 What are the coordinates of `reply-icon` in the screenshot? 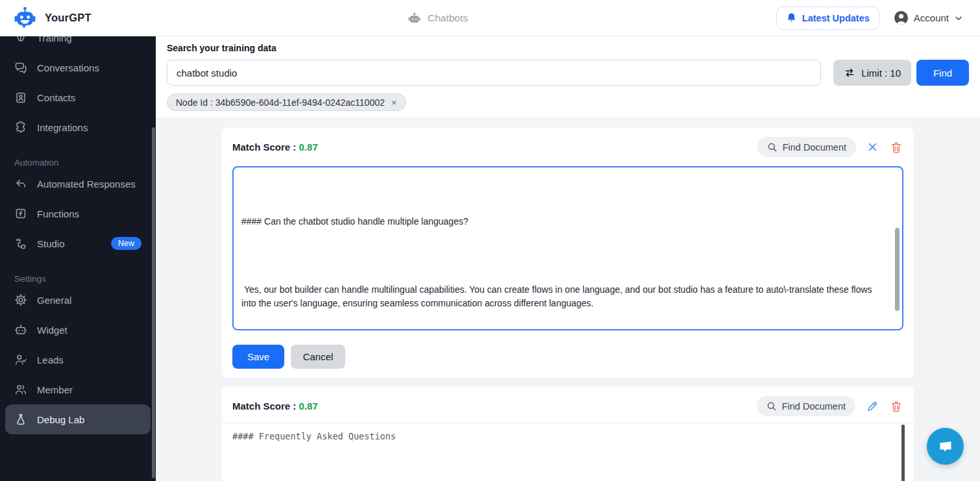 It's located at (21, 184).